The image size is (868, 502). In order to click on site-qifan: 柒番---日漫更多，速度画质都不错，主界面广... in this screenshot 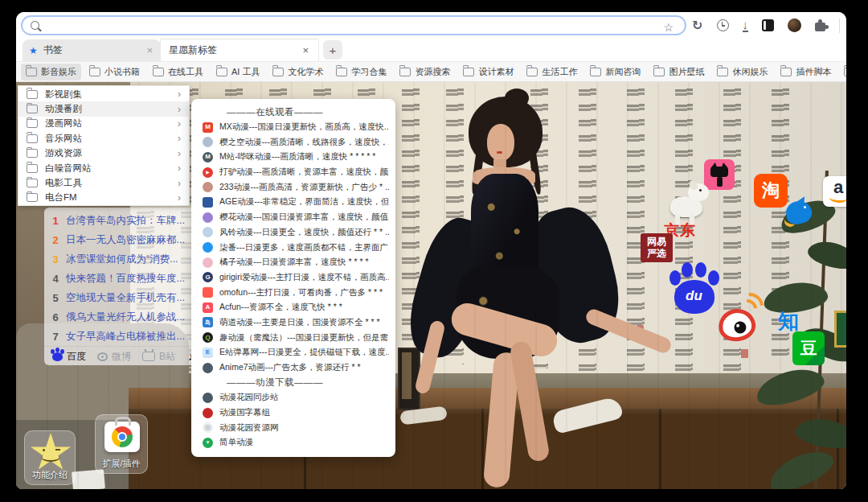, I will do `click(293, 248)`.